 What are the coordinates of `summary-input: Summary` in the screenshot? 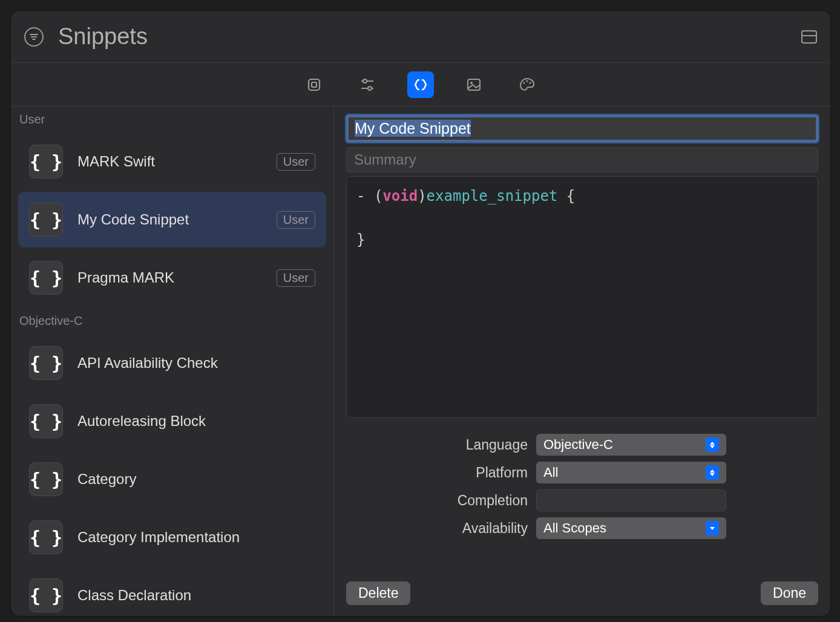 It's located at (582, 160).